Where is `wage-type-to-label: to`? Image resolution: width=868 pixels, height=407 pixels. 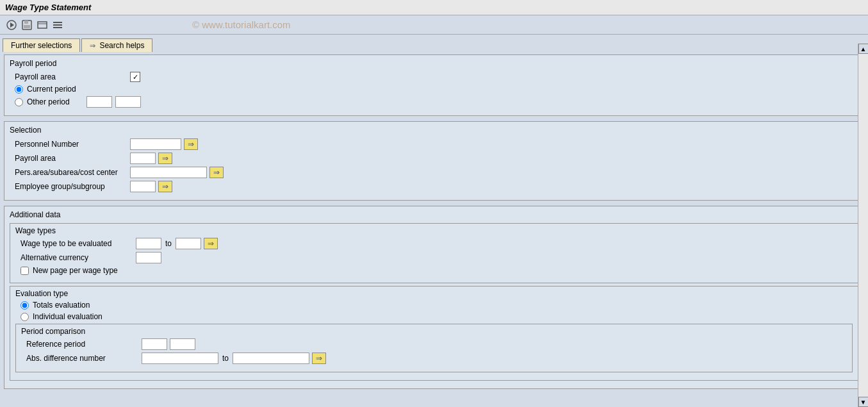 wage-type-to-label: to is located at coordinates (168, 244).